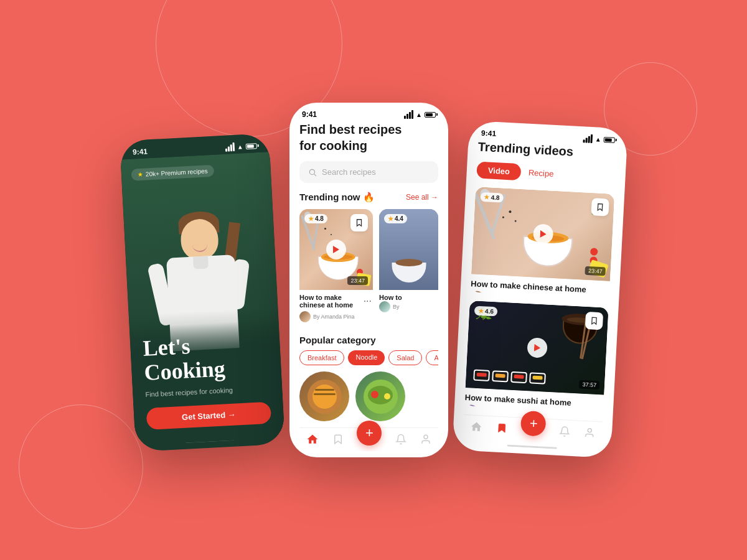 This screenshot has width=747, height=560. I want to click on star-icon: ★, so click(141, 174).